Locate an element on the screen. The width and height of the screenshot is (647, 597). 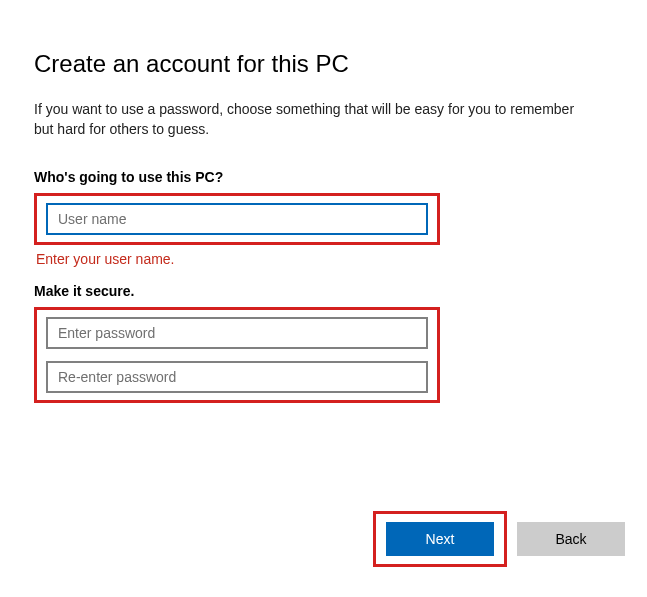
back-button: Back is located at coordinates (571, 539).